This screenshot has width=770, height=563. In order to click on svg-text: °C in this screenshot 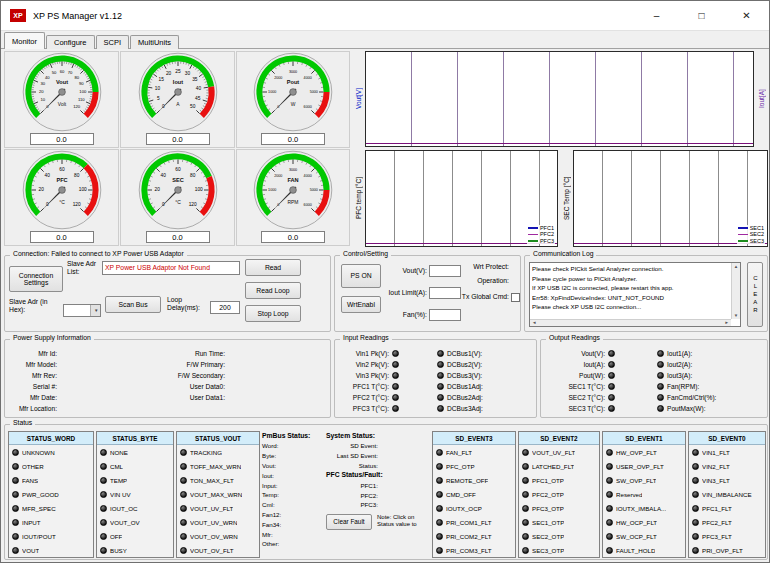, I will do `click(178, 202)`.